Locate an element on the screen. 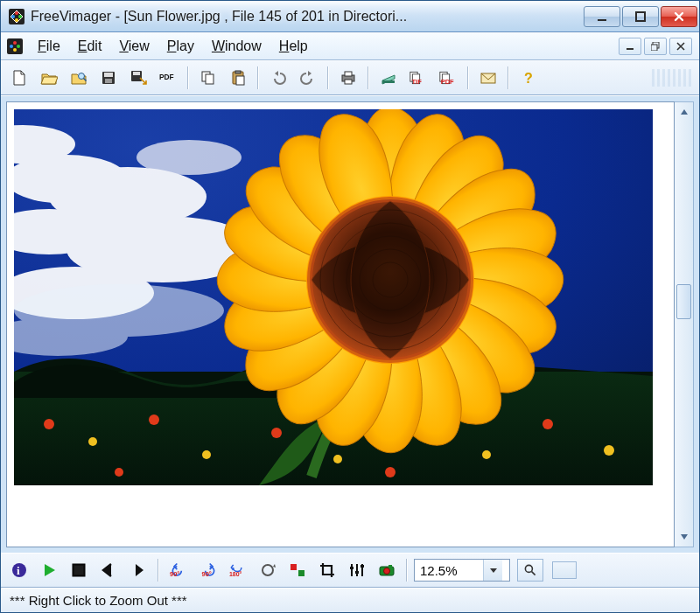 This screenshot has height=613, width=700. save-icon is located at coordinates (108, 78).